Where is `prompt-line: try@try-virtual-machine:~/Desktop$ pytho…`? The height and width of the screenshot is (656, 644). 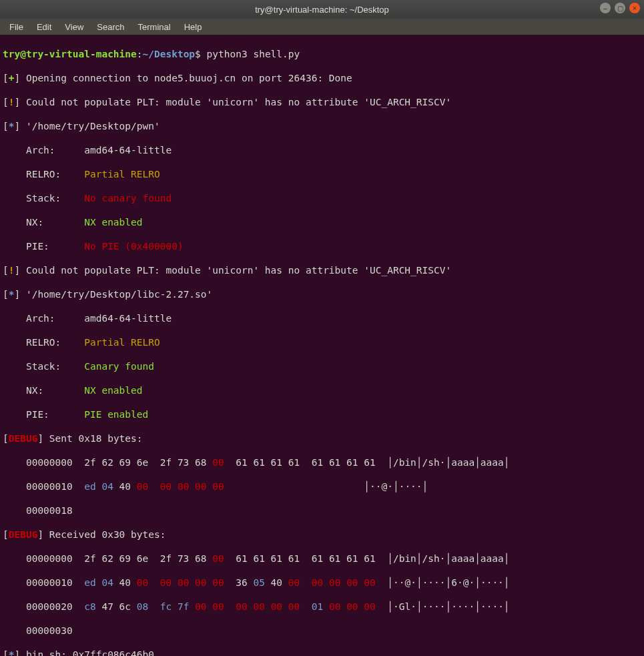 prompt-line: try@try-virtual-machine:~/Desktop$ pytho… is located at coordinates (322, 54).